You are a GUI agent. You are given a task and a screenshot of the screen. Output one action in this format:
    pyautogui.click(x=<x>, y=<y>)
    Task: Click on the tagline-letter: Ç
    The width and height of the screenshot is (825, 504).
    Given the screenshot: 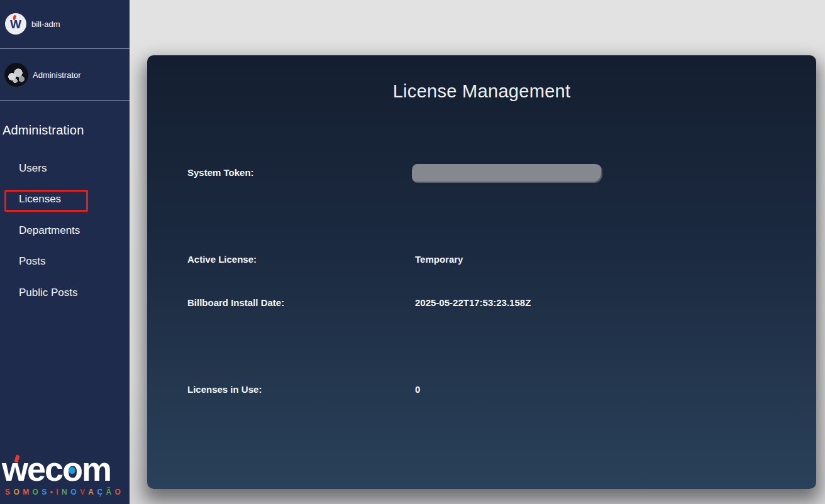 What is the action you would take?
    pyautogui.click(x=99, y=492)
    